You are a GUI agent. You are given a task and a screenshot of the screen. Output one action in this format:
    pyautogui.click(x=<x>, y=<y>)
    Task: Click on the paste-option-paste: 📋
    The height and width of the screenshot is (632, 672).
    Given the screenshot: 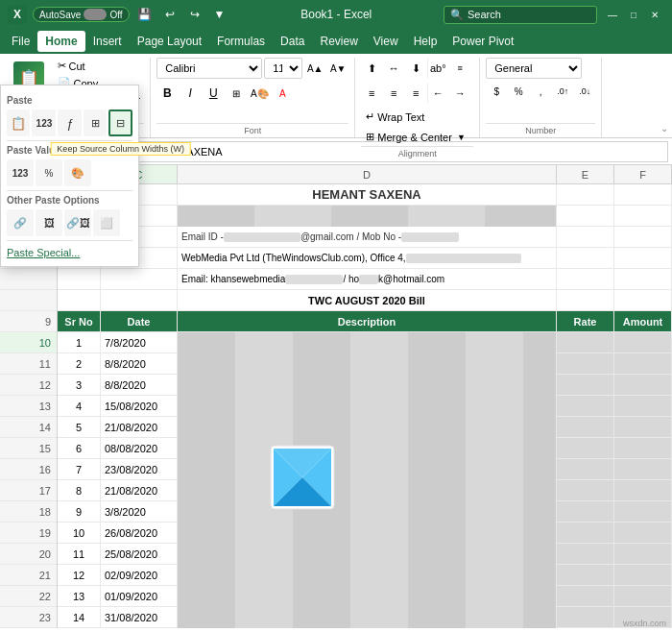 What is the action you would take?
    pyautogui.click(x=18, y=123)
    